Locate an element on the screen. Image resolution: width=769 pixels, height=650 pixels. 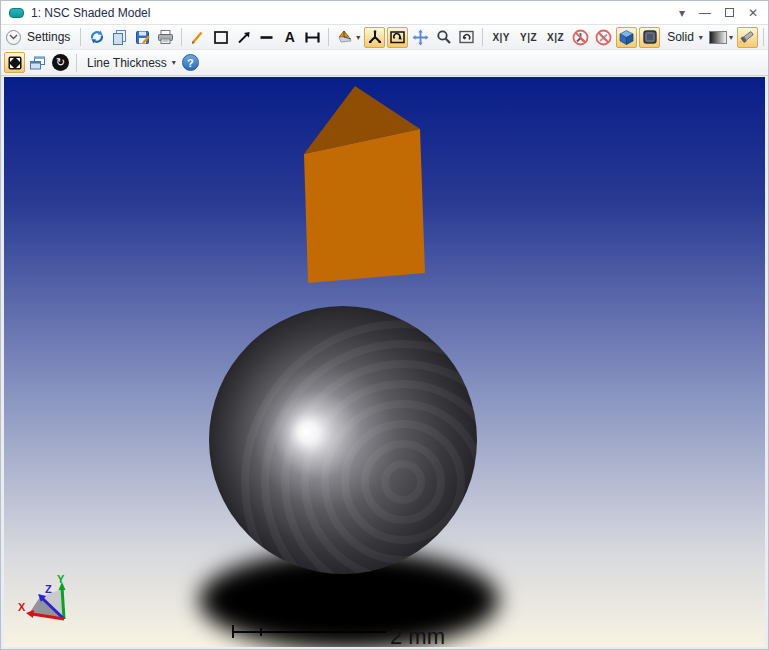
solid-view-button is located at coordinates (650, 38).